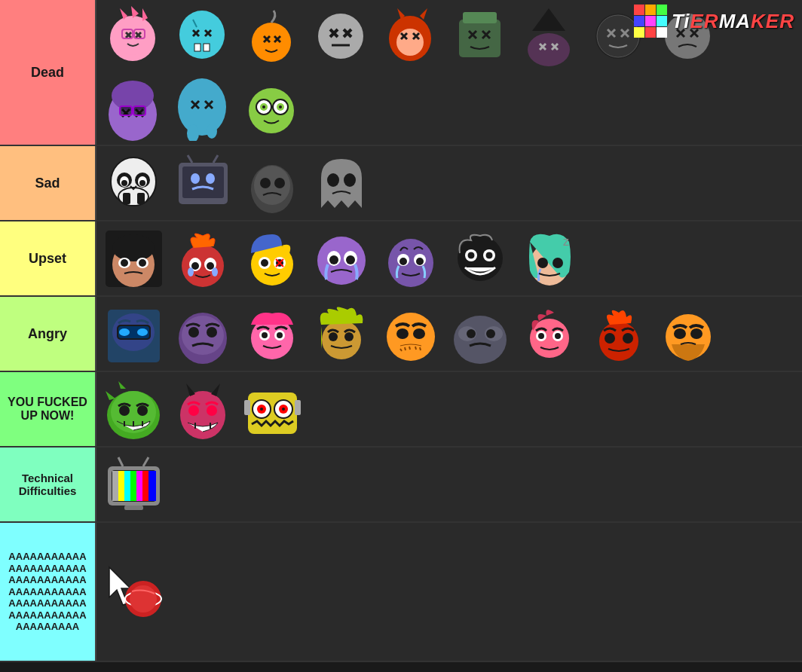 The height and width of the screenshot is (672, 802). What do you see at coordinates (448, 258) in the screenshot?
I see `tier-content-upset: z` at bounding box center [448, 258].